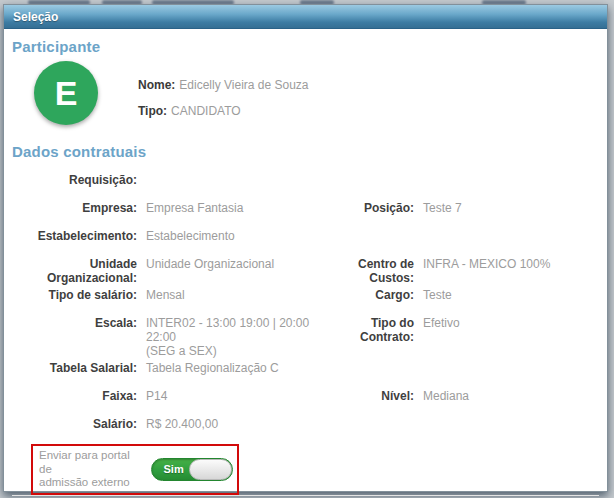 The width and height of the screenshot is (614, 498). I want to click on participant-summary: E Nome:Edicelly Vieira de Souza Tipo:CAN…, so click(316, 96).